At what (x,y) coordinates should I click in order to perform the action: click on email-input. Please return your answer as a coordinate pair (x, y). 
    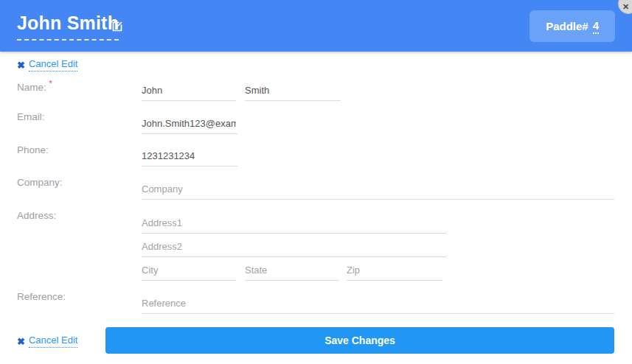
    Looking at the image, I should click on (190, 123).